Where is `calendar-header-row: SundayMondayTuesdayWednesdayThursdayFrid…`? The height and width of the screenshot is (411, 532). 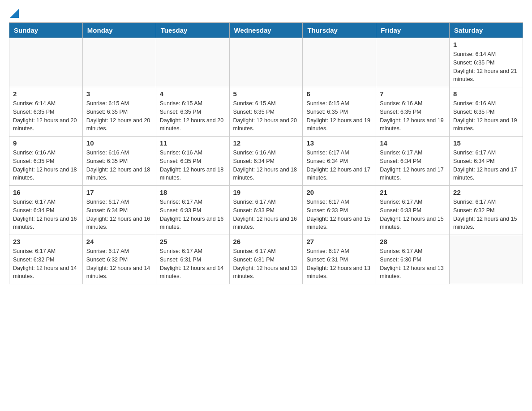 calendar-header-row: SundayMondayTuesdayWednesdayThursdayFrid… is located at coordinates (266, 30).